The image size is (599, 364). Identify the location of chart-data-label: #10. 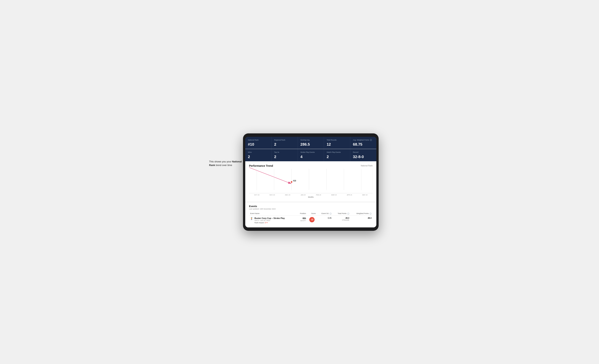
(294, 181).